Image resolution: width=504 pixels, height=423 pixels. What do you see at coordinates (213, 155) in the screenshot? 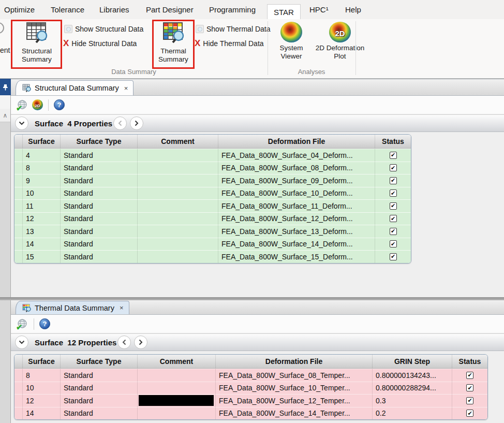
I see `table-row: 4StandardFEA_Data_800W_Surface_04_Deform…` at bounding box center [213, 155].